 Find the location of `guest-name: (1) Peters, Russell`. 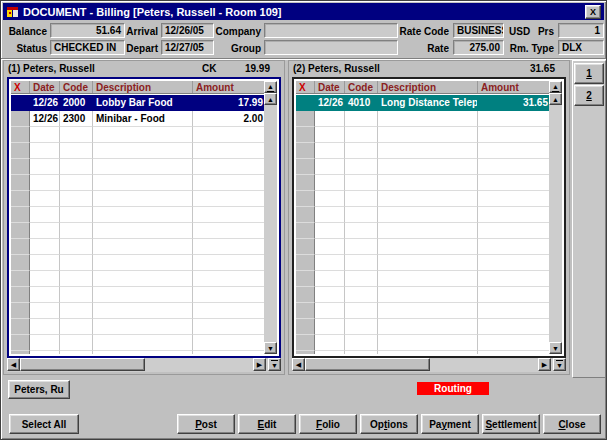

guest-name: (1) Peters, Russell is located at coordinates (52, 68).